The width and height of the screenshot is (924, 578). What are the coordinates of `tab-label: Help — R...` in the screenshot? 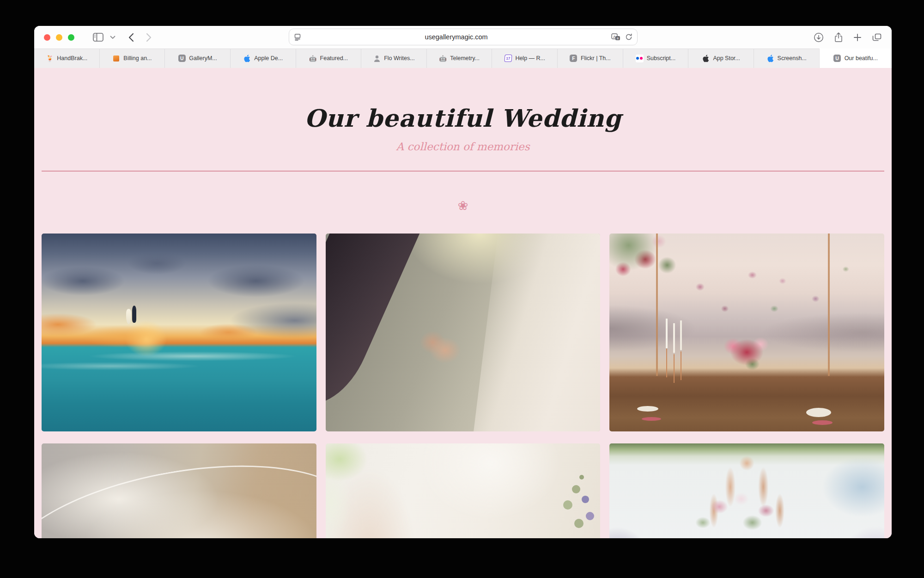 It's located at (530, 58).